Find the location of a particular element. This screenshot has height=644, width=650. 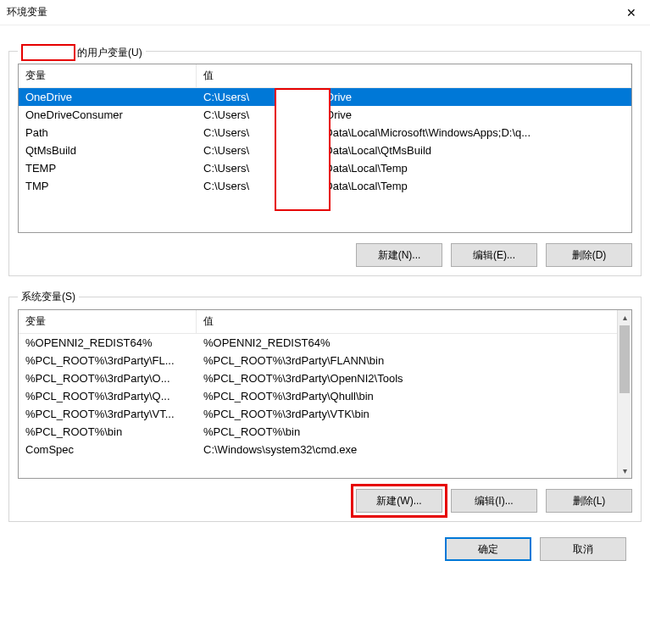

ok-button: 确定 is located at coordinates (488, 549).